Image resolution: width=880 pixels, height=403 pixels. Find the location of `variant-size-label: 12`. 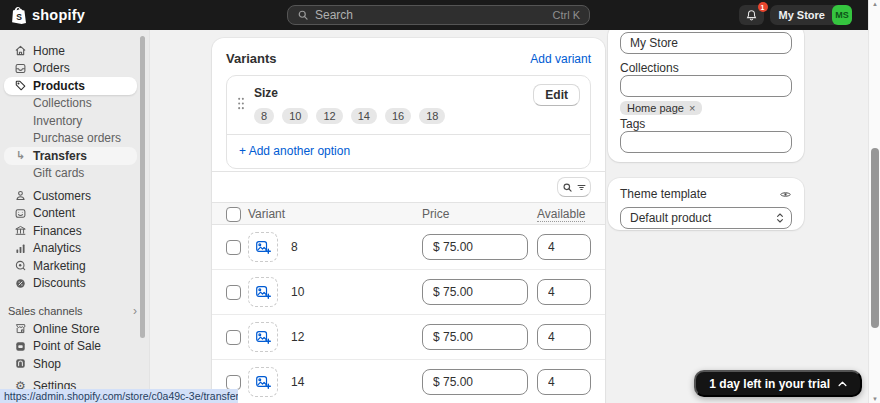

variant-size-label: 12 is located at coordinates (298, 337).